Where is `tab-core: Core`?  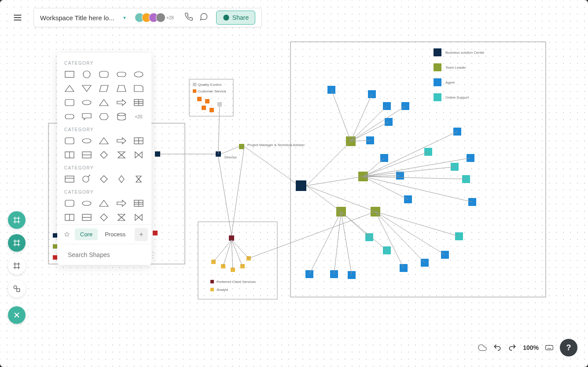 tab-core: Core is located at coordinates (86, 234).